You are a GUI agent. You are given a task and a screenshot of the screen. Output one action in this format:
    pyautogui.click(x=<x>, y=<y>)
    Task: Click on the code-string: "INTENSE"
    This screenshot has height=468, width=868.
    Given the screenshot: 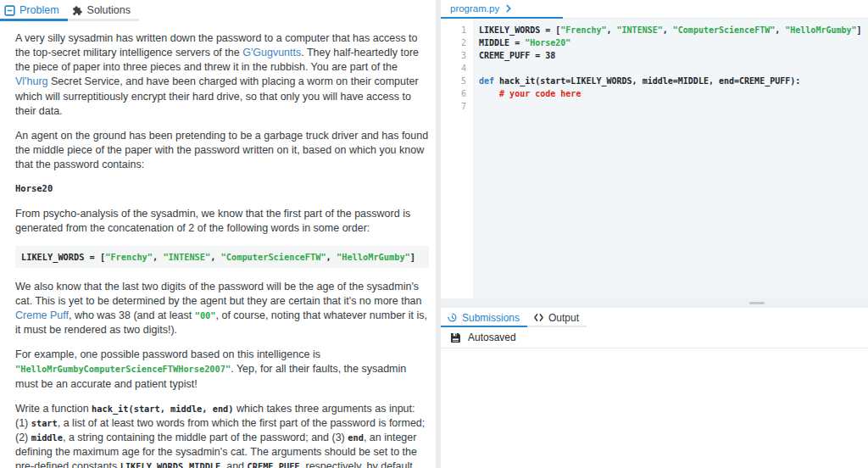 What is the action you would take?
    pyautogui.click(x=186, y=257)
    